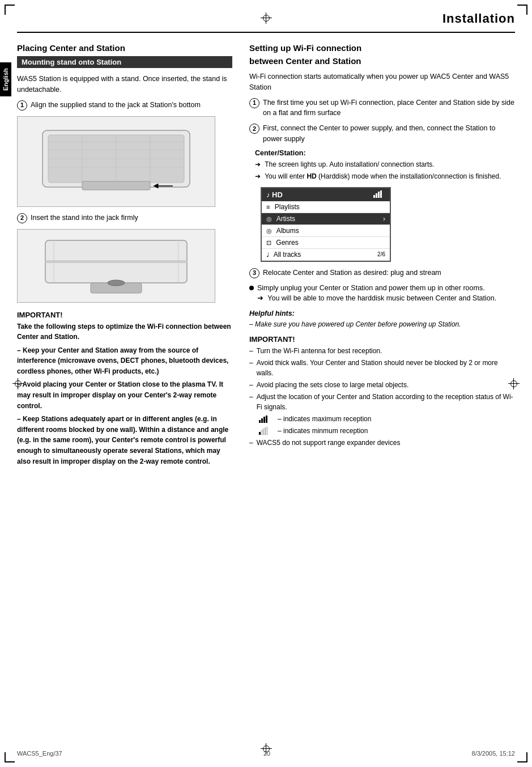  I want to click on important-bullet2: – Avoid placing your Center or Station c…, so click(125, 395).